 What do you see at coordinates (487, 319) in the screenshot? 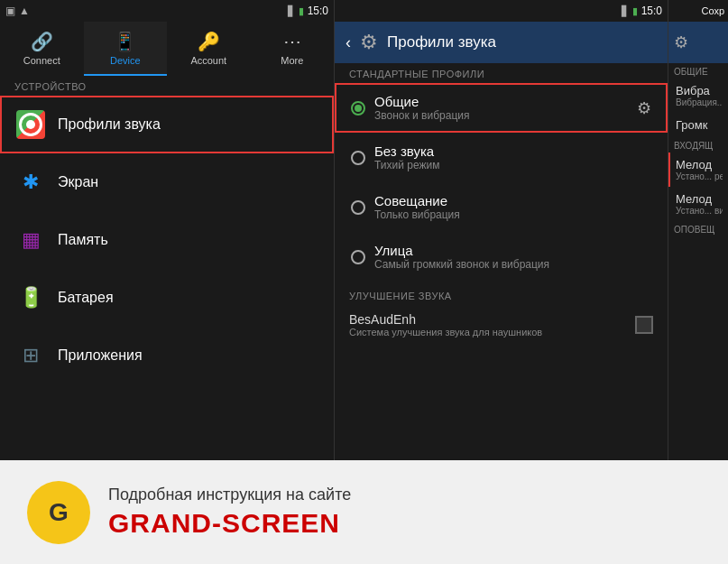
I see `bes-name: BesAudEnh` at bounding box center [487, 319].